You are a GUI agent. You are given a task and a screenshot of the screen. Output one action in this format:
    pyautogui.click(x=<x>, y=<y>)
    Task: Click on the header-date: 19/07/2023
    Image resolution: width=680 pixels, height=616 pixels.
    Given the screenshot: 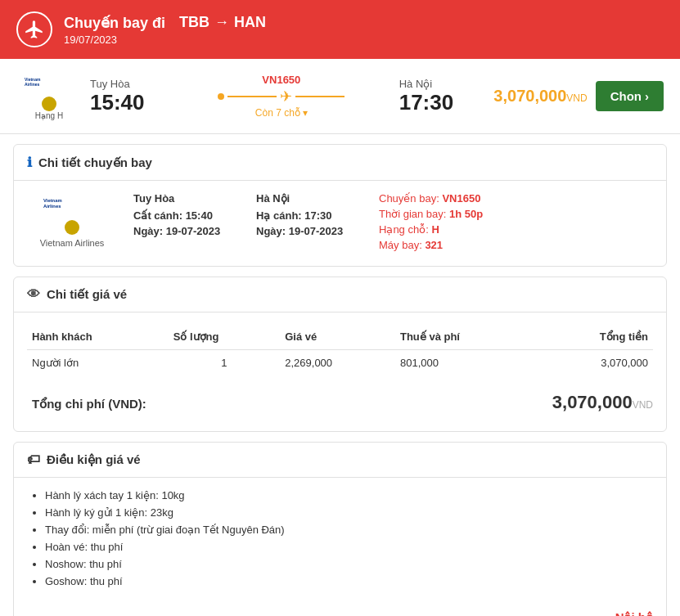 What is the action you would take?
    pyautogui.click(x=165, y=39)
    